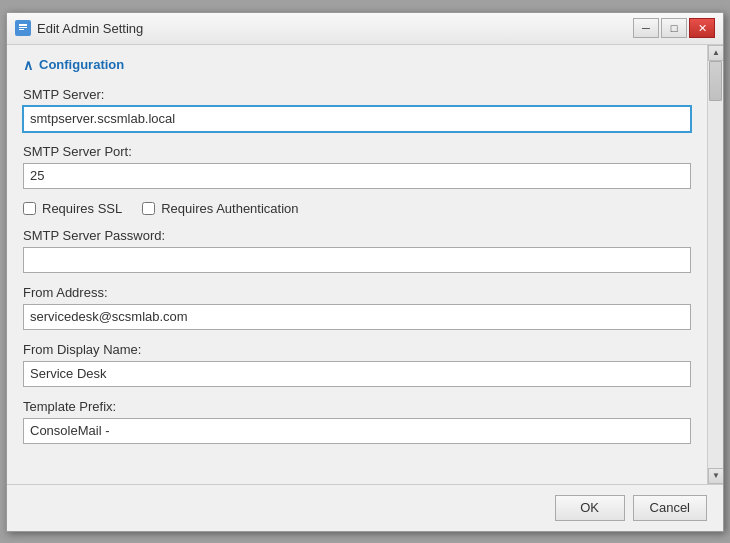 This screenshot has width=730, height=543. I want to click on minimize-button: ─, so click(646, 28).